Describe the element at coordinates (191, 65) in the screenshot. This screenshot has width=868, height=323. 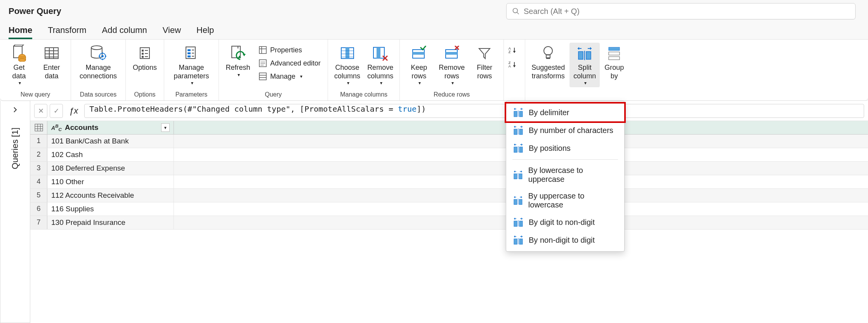
I see `manage-parameters-button: Manage parameters ▾` at that location.